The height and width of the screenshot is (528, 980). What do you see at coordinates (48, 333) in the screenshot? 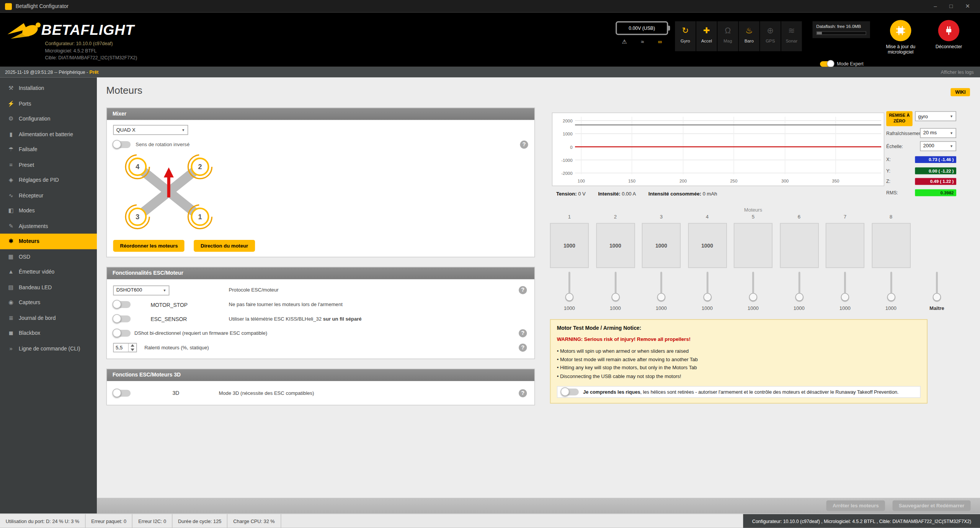
I see `sidebar-item-blackbox: ◼Blackbox` at bounding box center [48, 333].